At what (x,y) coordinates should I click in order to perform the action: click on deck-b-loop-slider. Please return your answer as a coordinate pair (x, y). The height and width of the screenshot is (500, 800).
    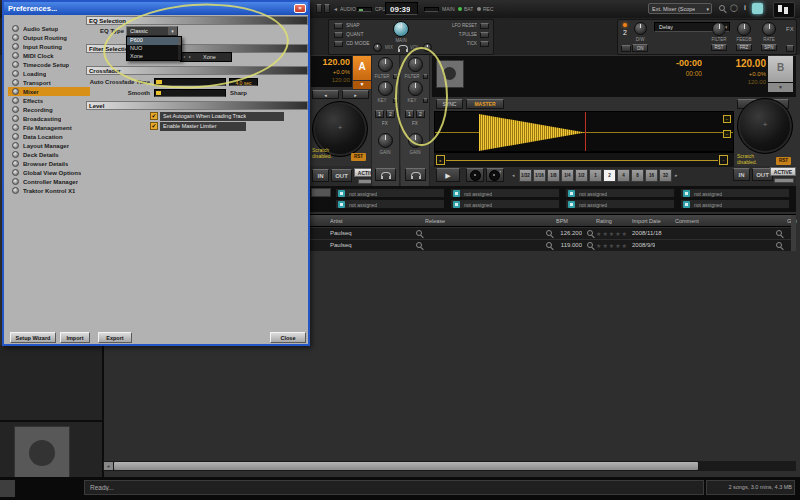
    Looking at the image, I should click on (784, 180).